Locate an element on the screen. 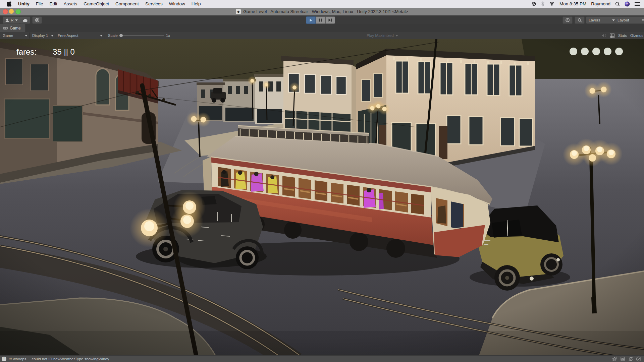 This screenshot has height=362, width=644. scale-slider is located at coordinates (142, 36).